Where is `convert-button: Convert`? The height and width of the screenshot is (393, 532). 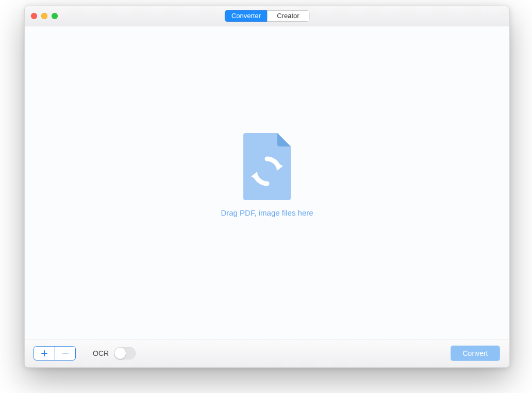 convert-button: Convert is located at coordinates (475, 353).